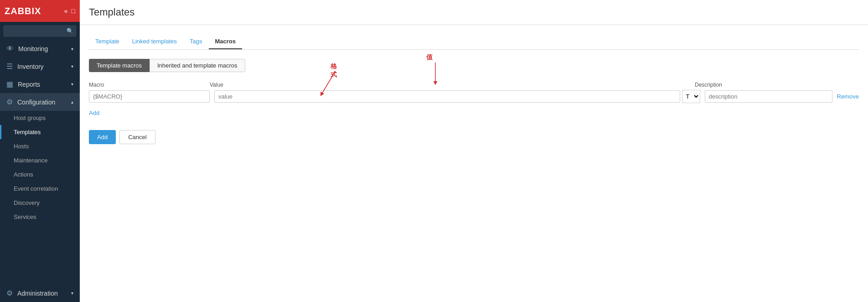 Image resolution: width=868 pixels, height=302 pixels. What do you see at coordinates (40, 189) in the screenshot?
I see `sidebar-item-event-correlation: Event correlation` at bounding box center [40, 189].